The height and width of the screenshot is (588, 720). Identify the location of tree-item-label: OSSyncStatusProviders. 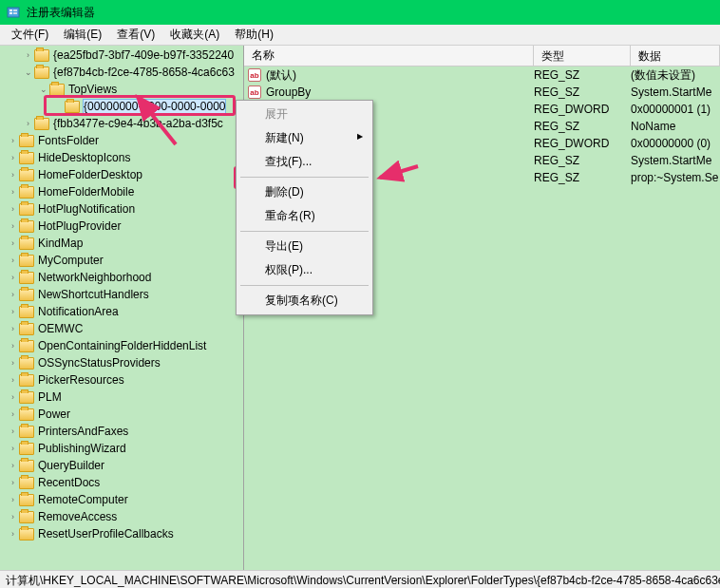
(99, 363).